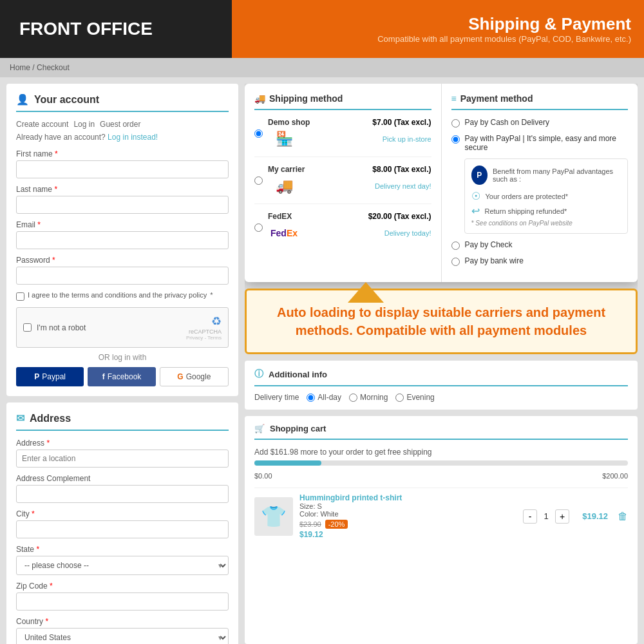 Image resolution: width=644 pixels, height=644 pixels. Describe the element at coordinates (441, 463) in the screenshot. I see `progress-bar` at that location.